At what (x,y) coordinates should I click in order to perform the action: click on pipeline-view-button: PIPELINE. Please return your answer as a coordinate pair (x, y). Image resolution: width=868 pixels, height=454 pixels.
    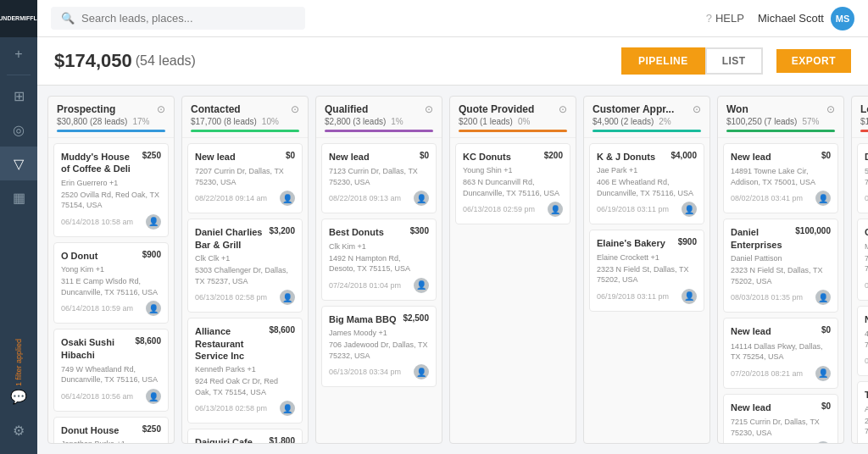
    Looking at the image, I should click on (663, 61).